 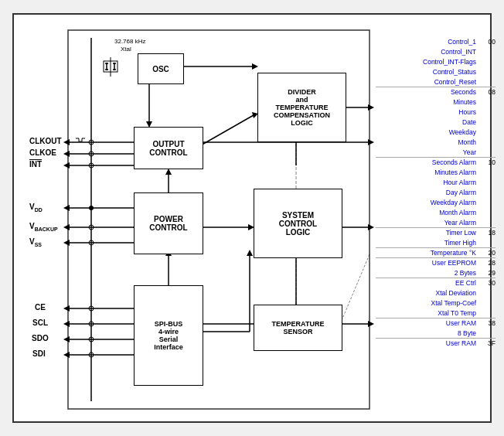 What do you see at coordinates (436, 323) in the screenshot?
I see `reg-item: User RAM 38` at bounding box center [436, 323].